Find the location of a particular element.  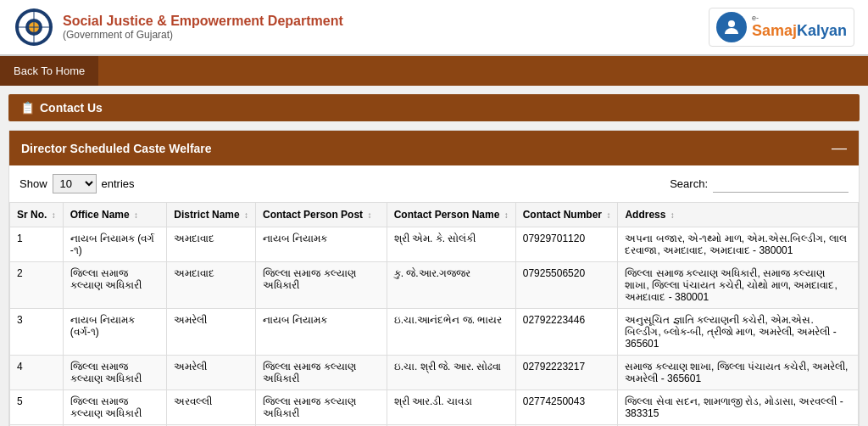

search-control: Search: is located at coordinates (760, 184).